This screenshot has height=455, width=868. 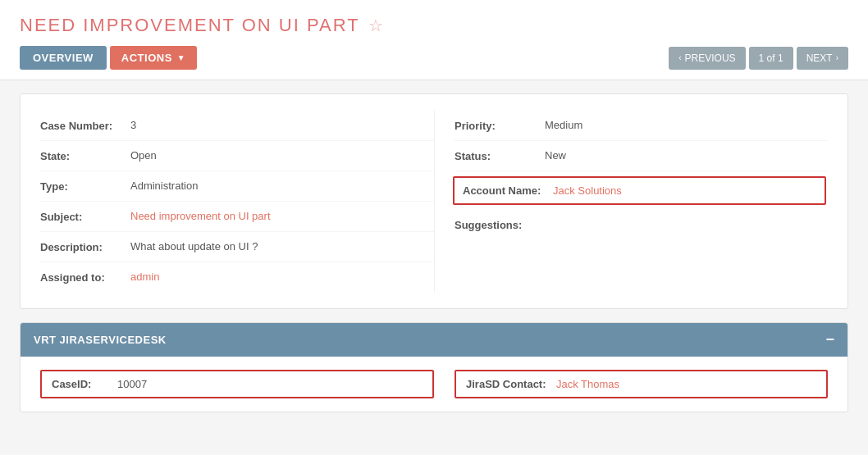 I want to click on priority-label: Priority:, so click(x=500, y=125).